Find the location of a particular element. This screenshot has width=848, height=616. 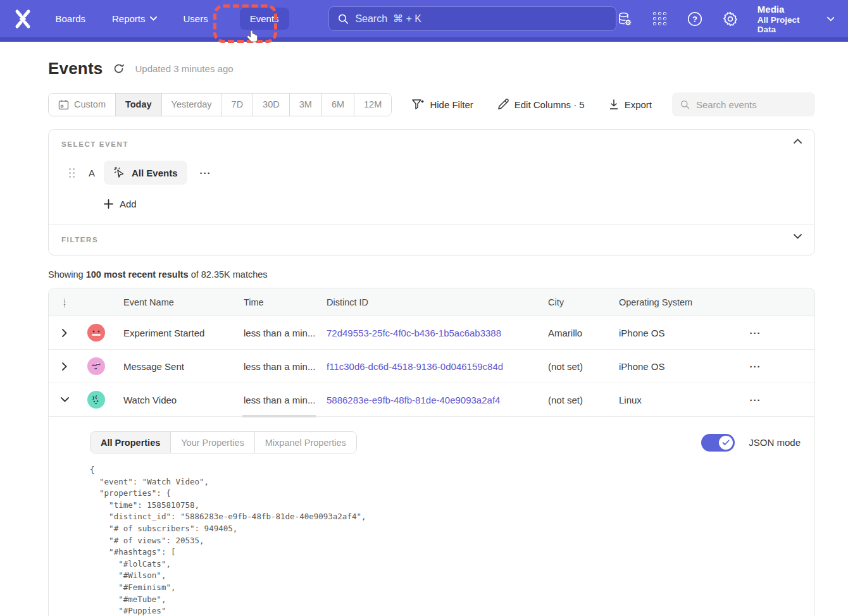

cell-time: less than a min... is located at coordinates (273, 333).